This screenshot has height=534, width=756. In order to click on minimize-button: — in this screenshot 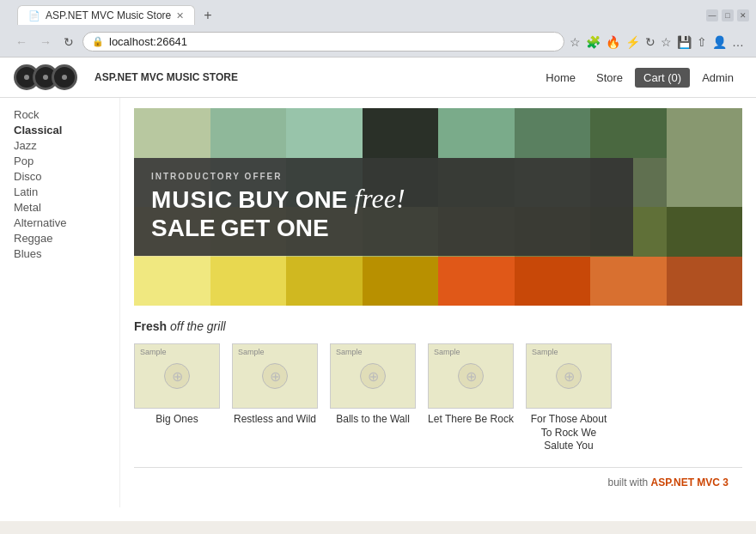, I will do `click(712, 15)`.